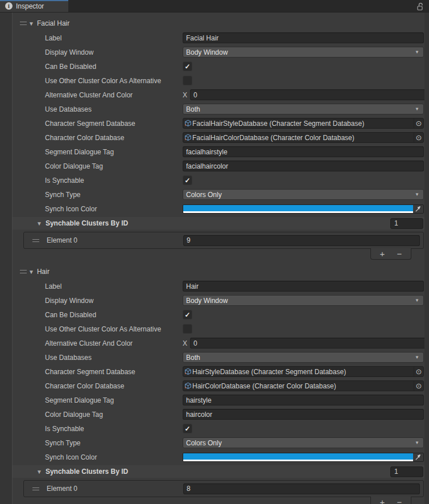  What do you see at coordinates (218, 371) in the screenshot?
I see `property-row-segment-database: Character Segment Database HairStyleData…` at bounding box center [218, 371].